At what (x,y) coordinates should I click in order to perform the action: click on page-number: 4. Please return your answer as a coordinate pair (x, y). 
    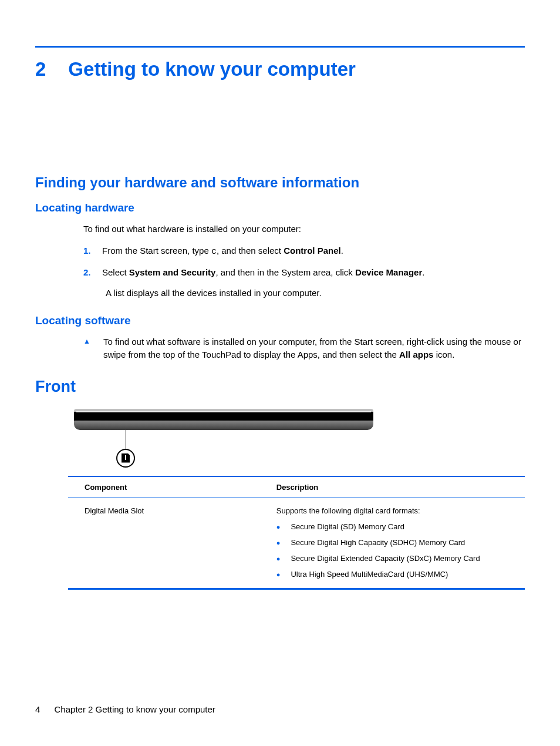
    Looking at the image, I should click on (38, 710).